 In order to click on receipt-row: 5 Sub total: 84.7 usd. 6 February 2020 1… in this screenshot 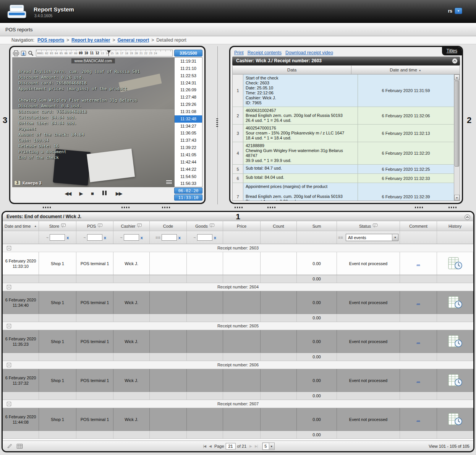, I will do `click(343, 169)`.